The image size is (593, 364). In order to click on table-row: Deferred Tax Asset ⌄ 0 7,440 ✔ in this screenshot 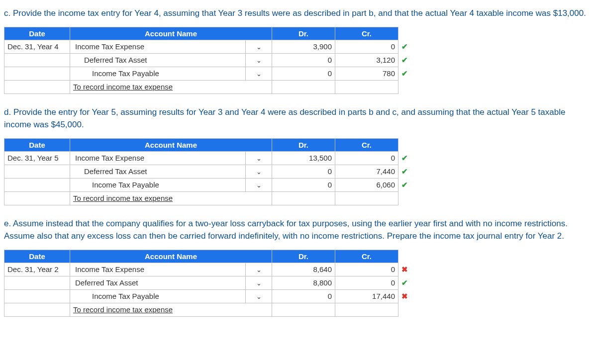, I will do `click(210, 171)`.